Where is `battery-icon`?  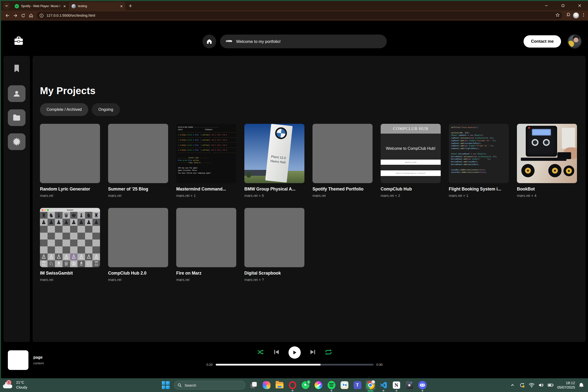 battery-icon is located at coordinates (551, 385).